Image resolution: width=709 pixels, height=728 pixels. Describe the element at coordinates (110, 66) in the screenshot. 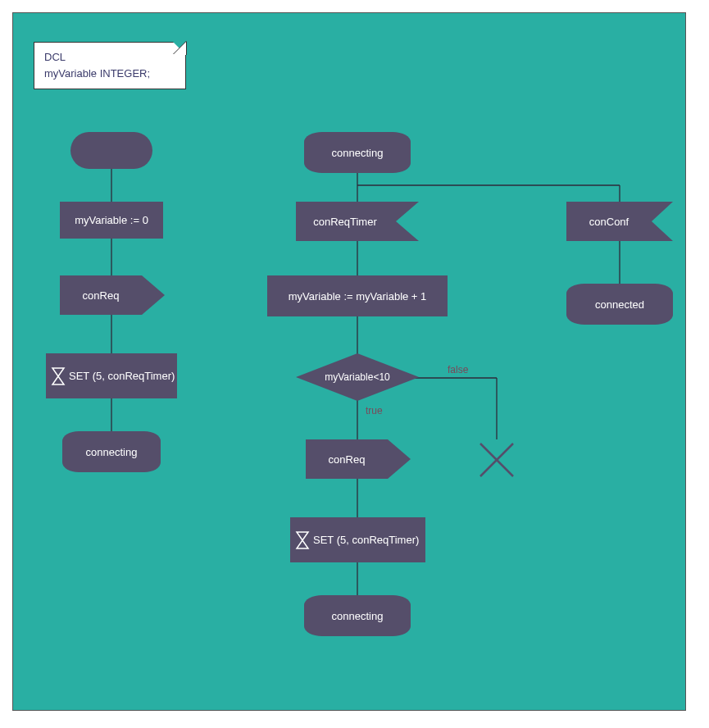

I see `declaration-note: DCL myVariable INTEGER;` at that location.